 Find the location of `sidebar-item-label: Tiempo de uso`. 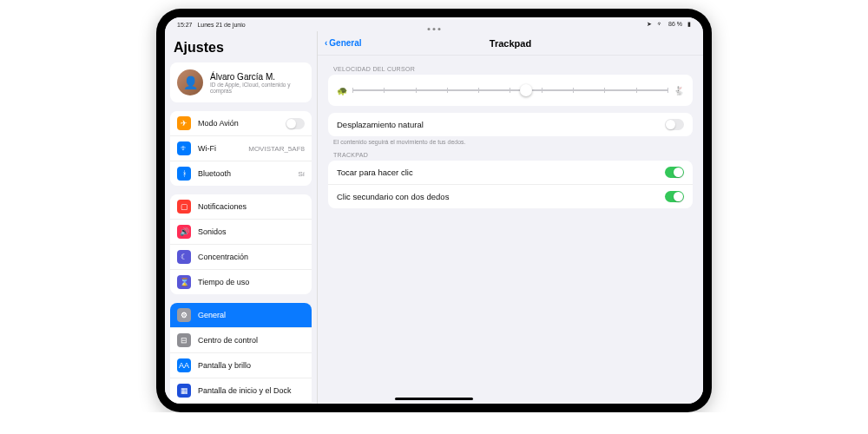

sidebar-item-label: Tiempo de uso is located at coordinates (252, 282).